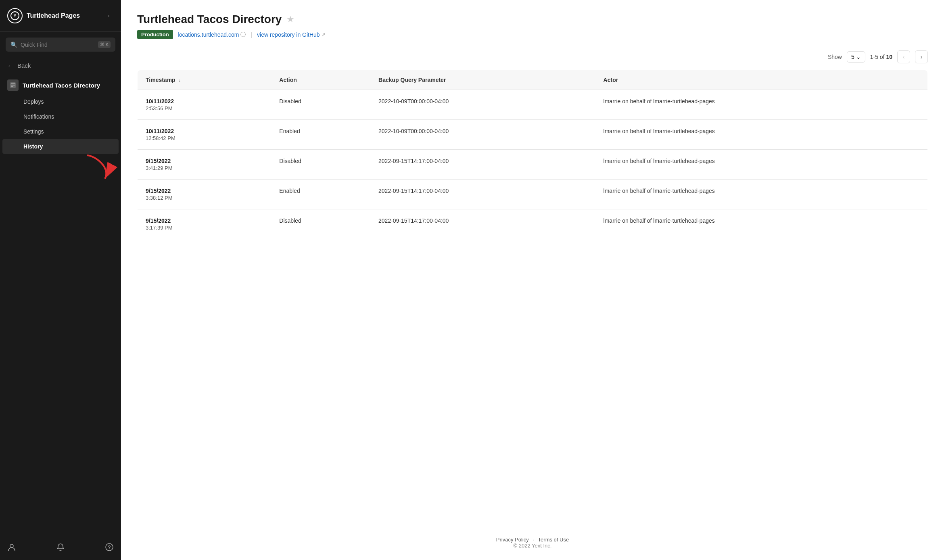  What do you see at coordinates (61, 548) in the screenshot?
I see `sidebar-footer: ?` at bounding box center [61, 548].